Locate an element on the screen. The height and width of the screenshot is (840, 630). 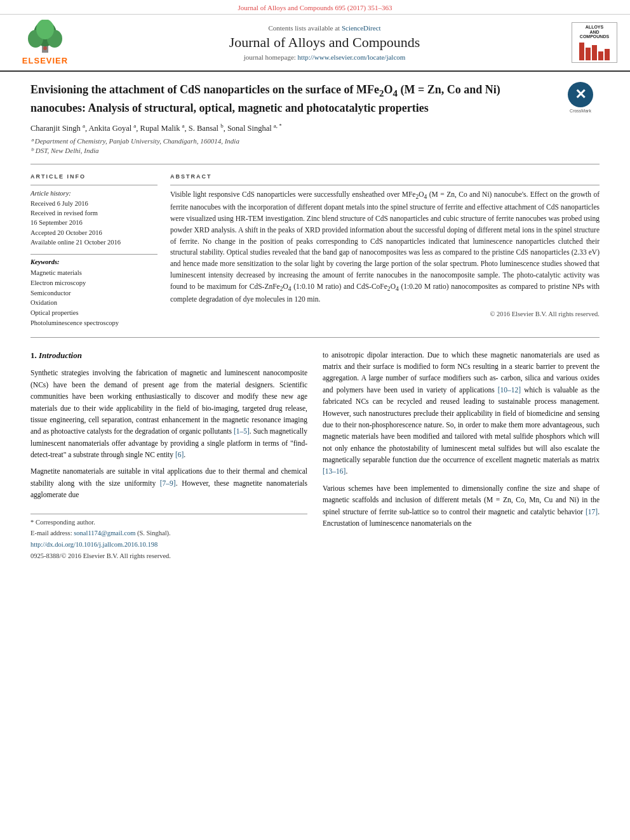
corresponding-author-label: * Corresponding author. is located at coordinates (63, 522).